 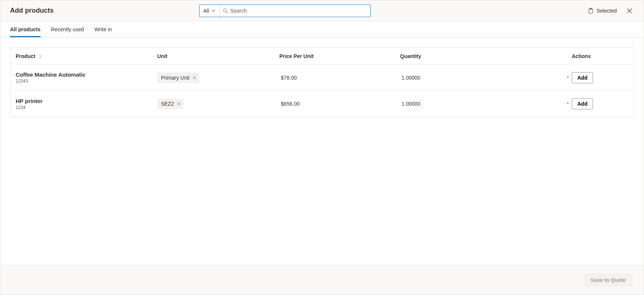 I want to click on search-group: All, so click(x=285, y=11).